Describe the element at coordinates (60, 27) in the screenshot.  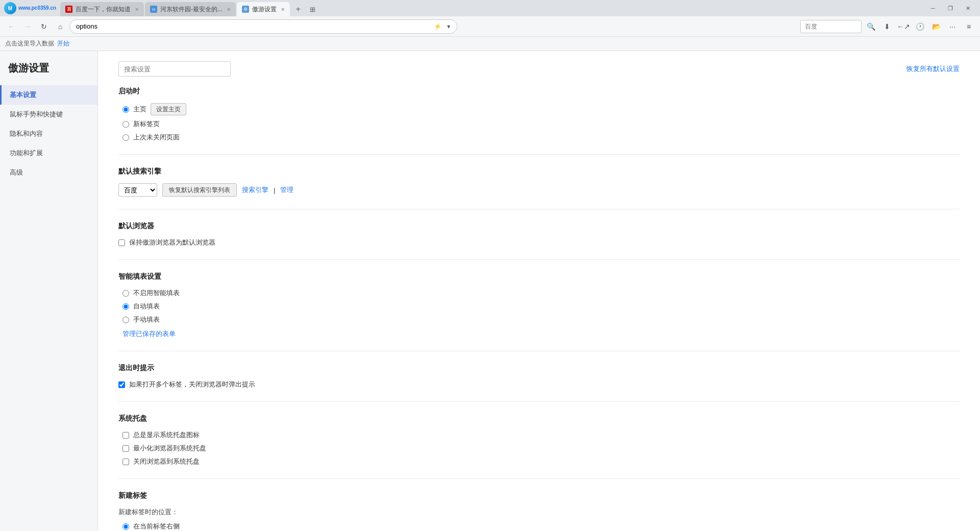
I see `home-button: ⌂` at that location.